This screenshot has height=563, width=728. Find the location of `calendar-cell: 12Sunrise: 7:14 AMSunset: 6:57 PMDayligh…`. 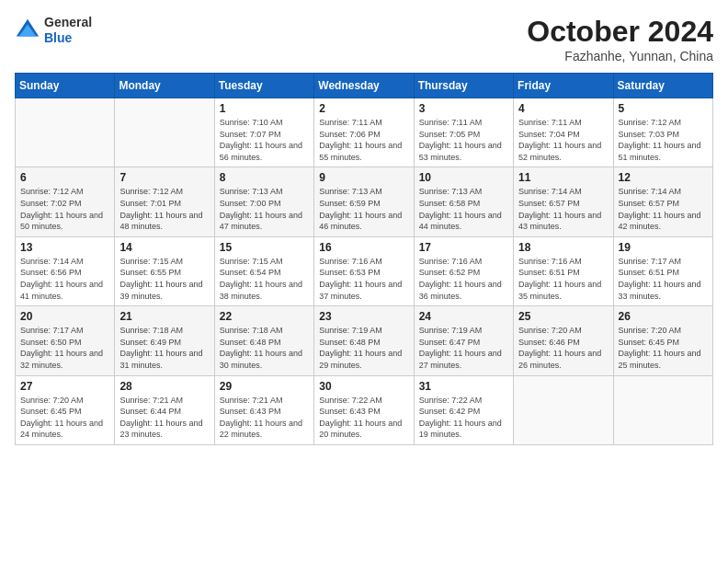

calendar-cell: 12Sunrise: 7:14 AMSunset: 6:57 PMDayligh… is located at coordinates (663, 202).